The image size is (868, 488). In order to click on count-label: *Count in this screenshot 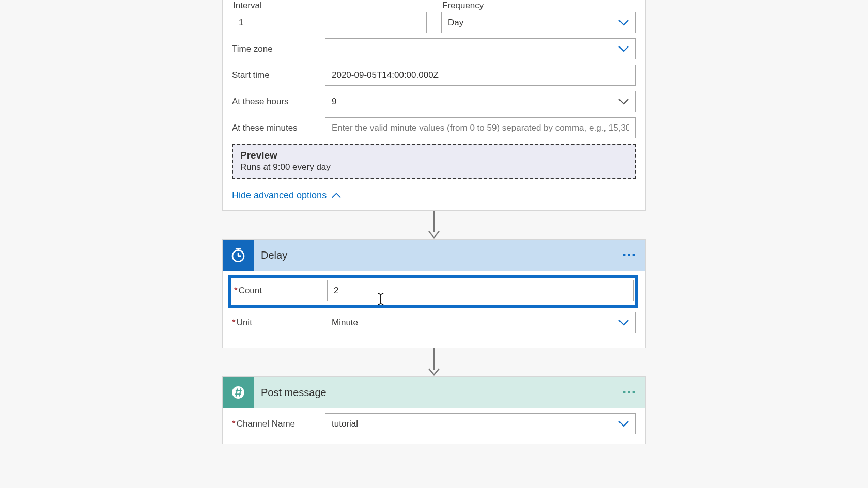, I will do `click(281, 291)`.